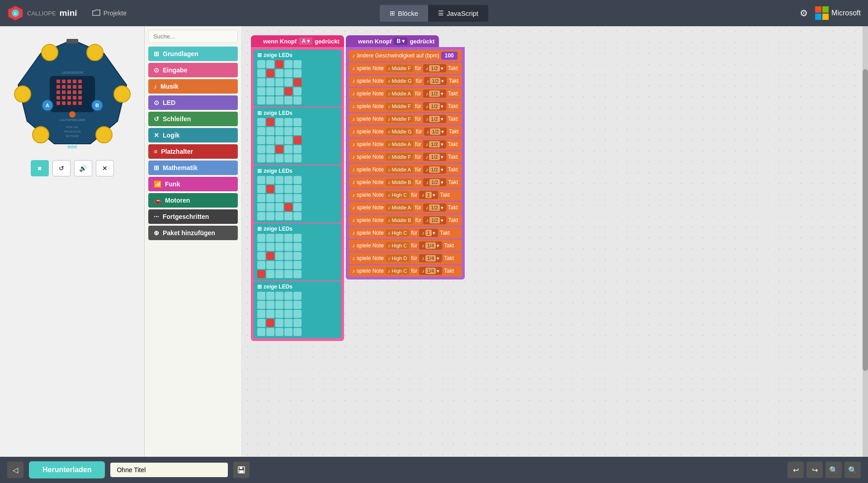  Describe the element at coordinates (435, 157) in the screenshot. I see `duration-8: ♪ 1/2 ▾` at that location.